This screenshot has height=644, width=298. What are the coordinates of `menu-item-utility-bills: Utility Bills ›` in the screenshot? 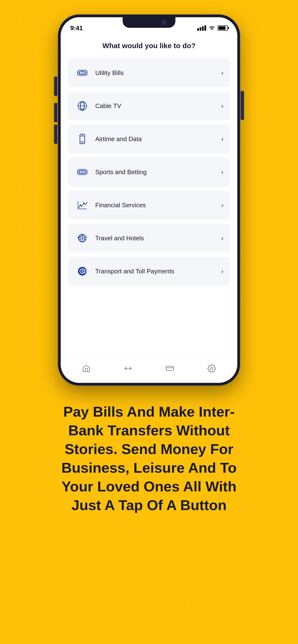 It's located at (149, 73).